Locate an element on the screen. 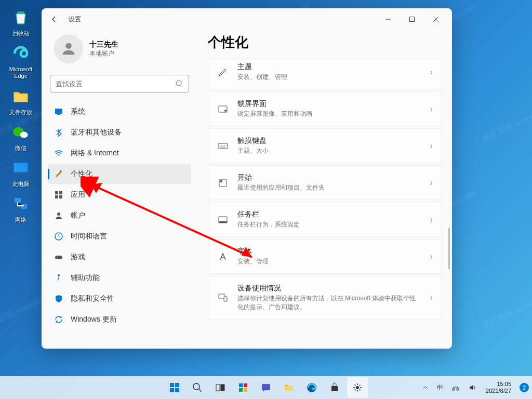 The image size is (532, 399). notification-badge: 2 is located at coordinates (524, 388).